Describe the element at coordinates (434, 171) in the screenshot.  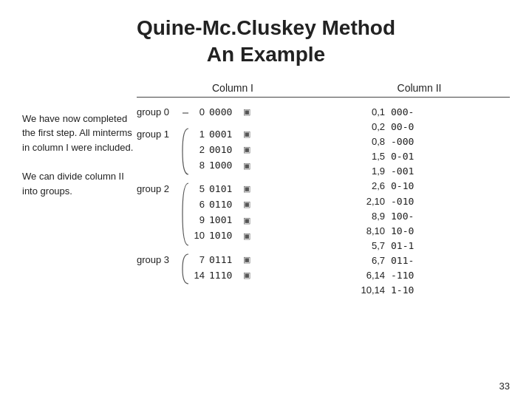
I see `col2-entry: 1,9-001` at that location.